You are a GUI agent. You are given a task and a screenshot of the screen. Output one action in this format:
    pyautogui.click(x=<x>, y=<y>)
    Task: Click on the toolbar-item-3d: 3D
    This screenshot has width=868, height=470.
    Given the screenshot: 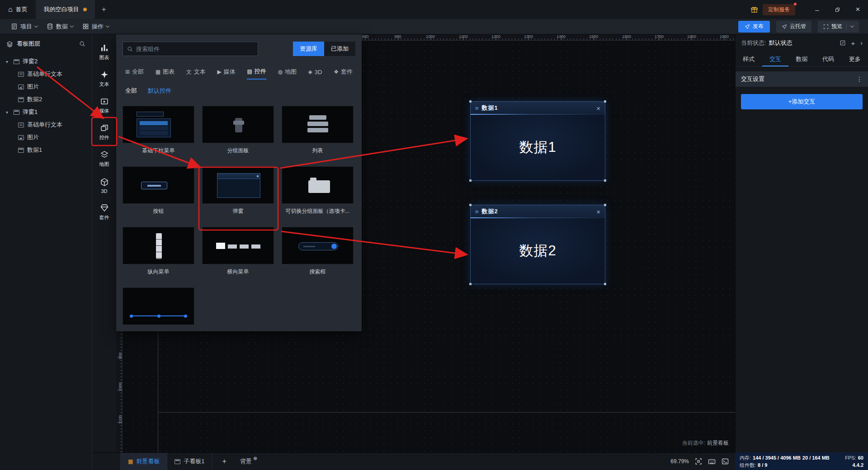 What is the action you would take?
    pyautogui.click(x=104, y=185)
    